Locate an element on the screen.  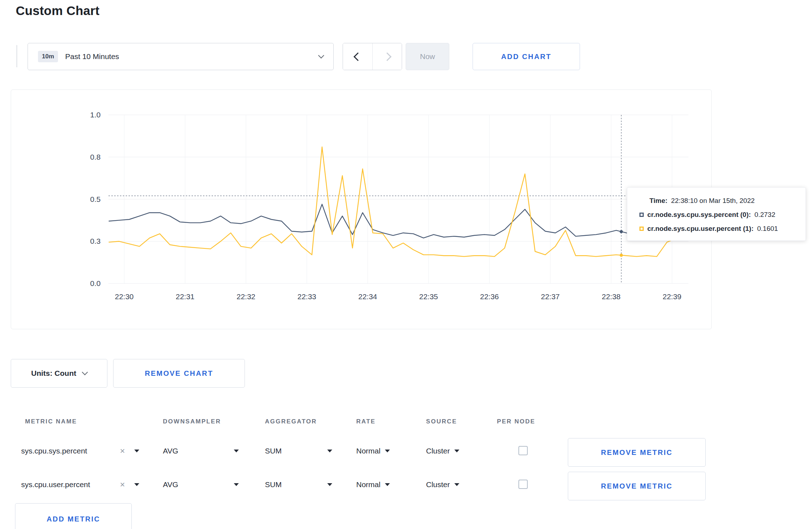
tooltip-series-value: 0.2732 is located at coordinates (765, 215).